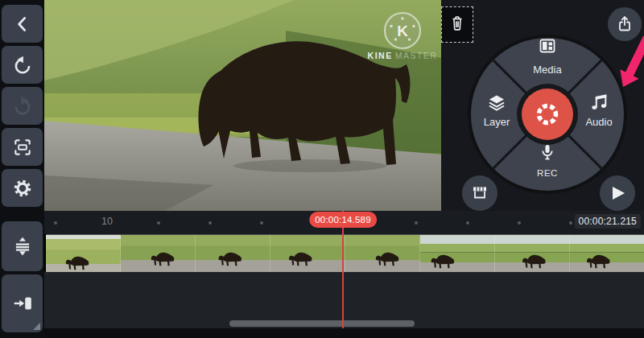 The image size is (644, 338). Describe the element at coordinates (343, 270) in the screenshot. I see `playhead-line` at that location.